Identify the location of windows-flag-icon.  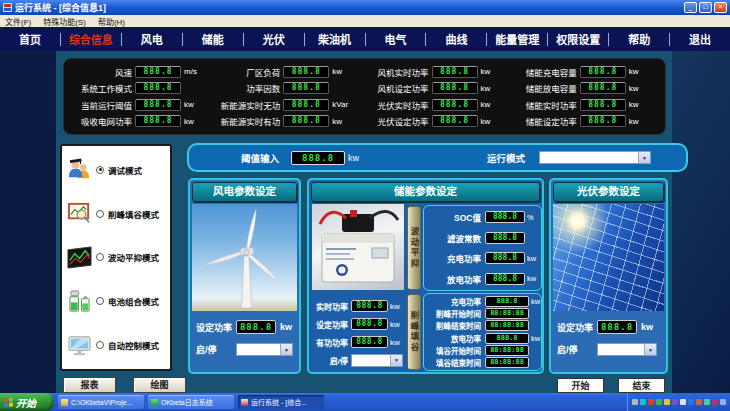
(8, 402).